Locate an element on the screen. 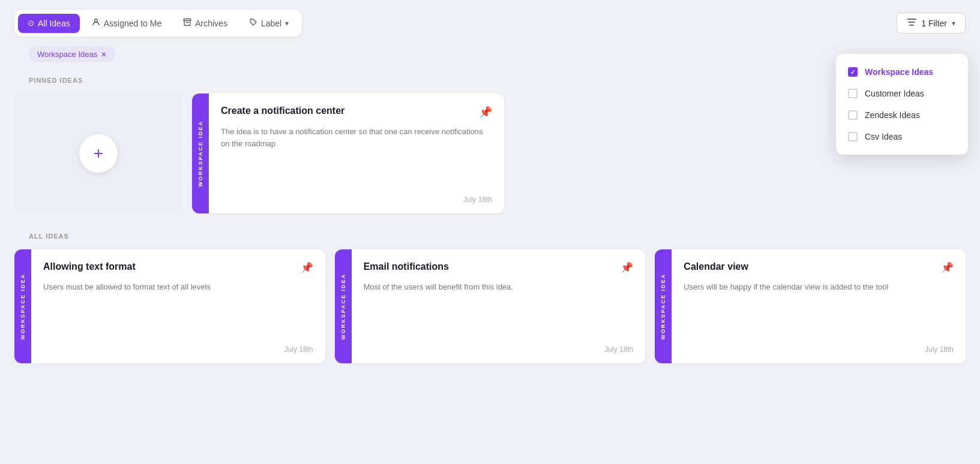 The height and width of the screenshot is (464, 980). all-ideas-section-label: ALL IDEAS is located at coordinates (490, 236).